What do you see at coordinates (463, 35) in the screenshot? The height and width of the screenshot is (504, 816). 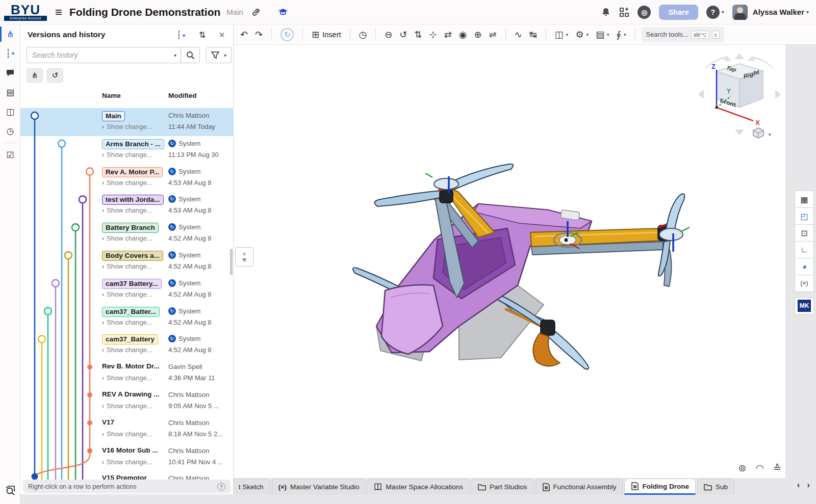 I see `mate-ball-icon: ◉` at bounding box center [463, 35].